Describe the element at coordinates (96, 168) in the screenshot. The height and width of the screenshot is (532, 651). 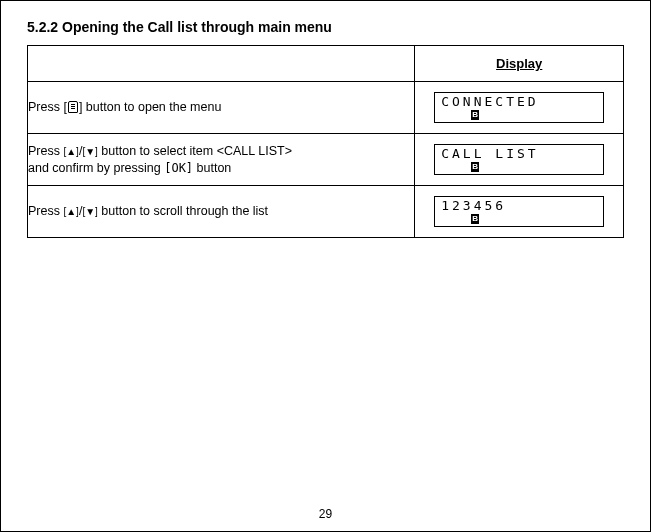
I see `action-text: and confirm by pressing` at that location.